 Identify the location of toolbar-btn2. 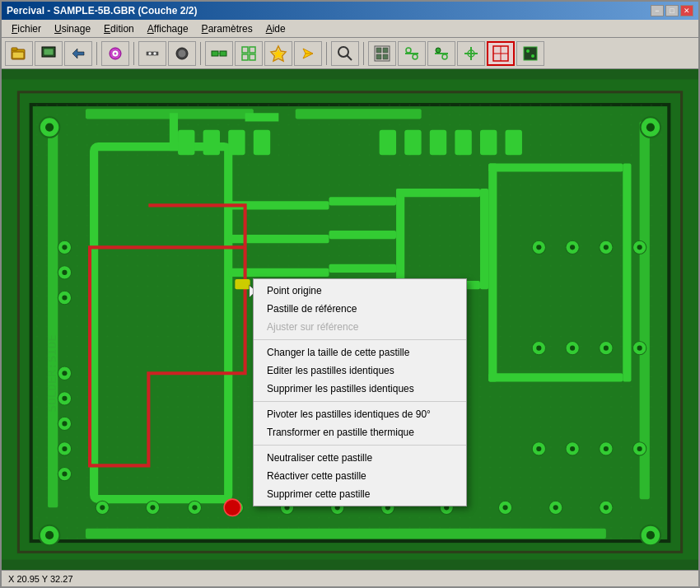
(49, 54).